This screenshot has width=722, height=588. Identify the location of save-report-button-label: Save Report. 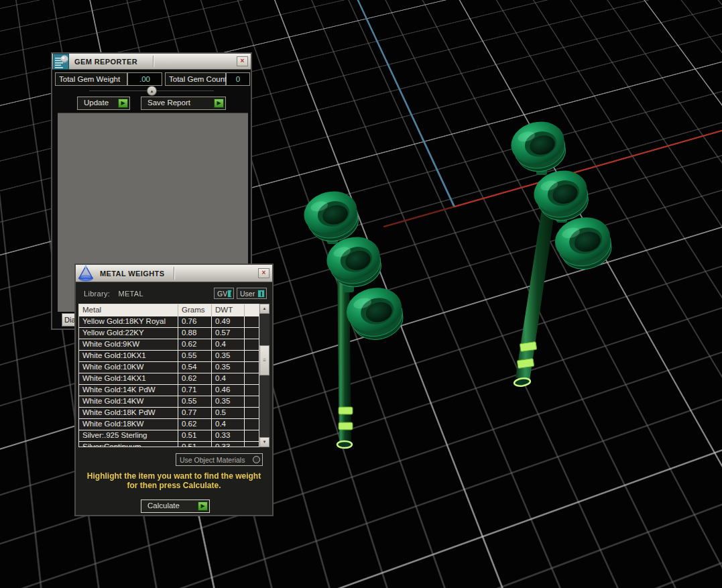
(166, 103).